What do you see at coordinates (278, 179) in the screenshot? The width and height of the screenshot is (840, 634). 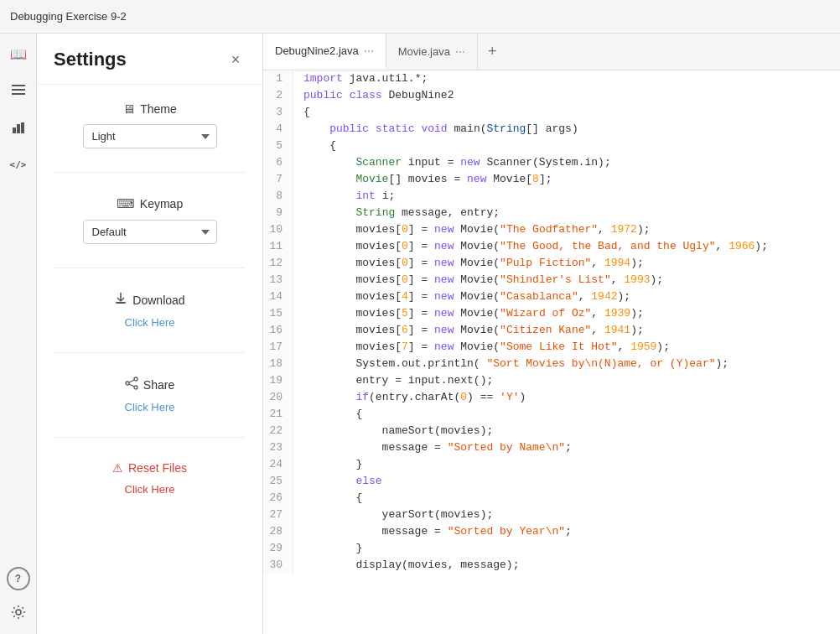 I see `line-number: 7` at bounding box center [278, 179].